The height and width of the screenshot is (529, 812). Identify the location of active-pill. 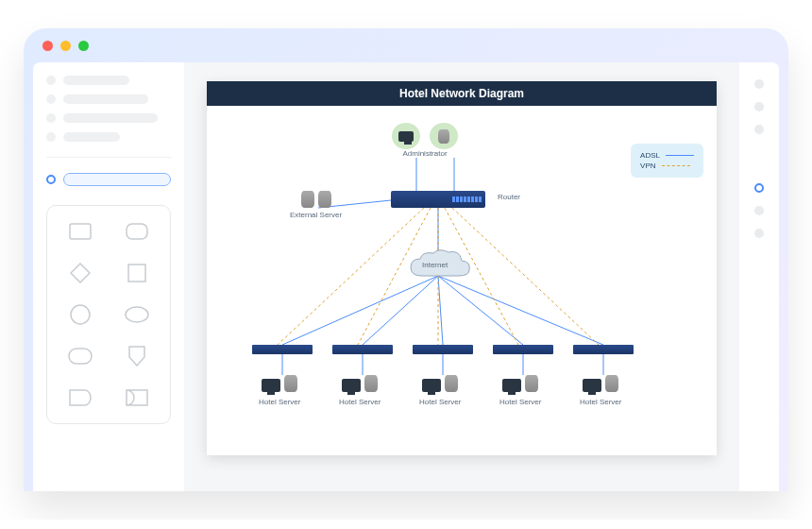
(117, 179).